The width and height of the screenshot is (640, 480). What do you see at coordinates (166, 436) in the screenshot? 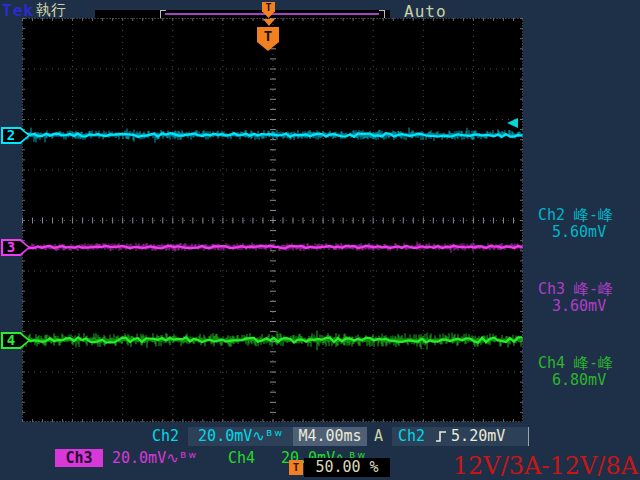
I see `status-ch2-label: Ch2` at bounding box center [166, 436].